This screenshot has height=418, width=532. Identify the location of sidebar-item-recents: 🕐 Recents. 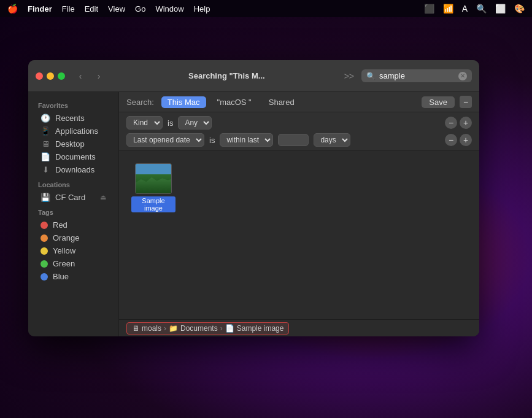
(74, 118).